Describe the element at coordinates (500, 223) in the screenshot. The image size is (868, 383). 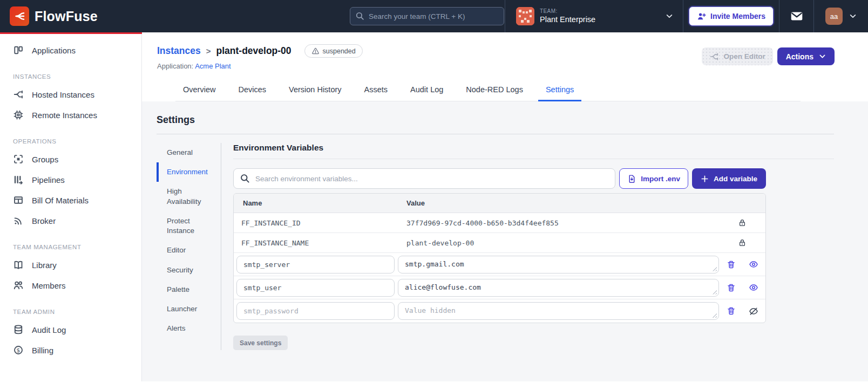
I see `table-row: FF_INSTANCE_ID 37f7d969-97cd-4000-b650-b…` at that location.